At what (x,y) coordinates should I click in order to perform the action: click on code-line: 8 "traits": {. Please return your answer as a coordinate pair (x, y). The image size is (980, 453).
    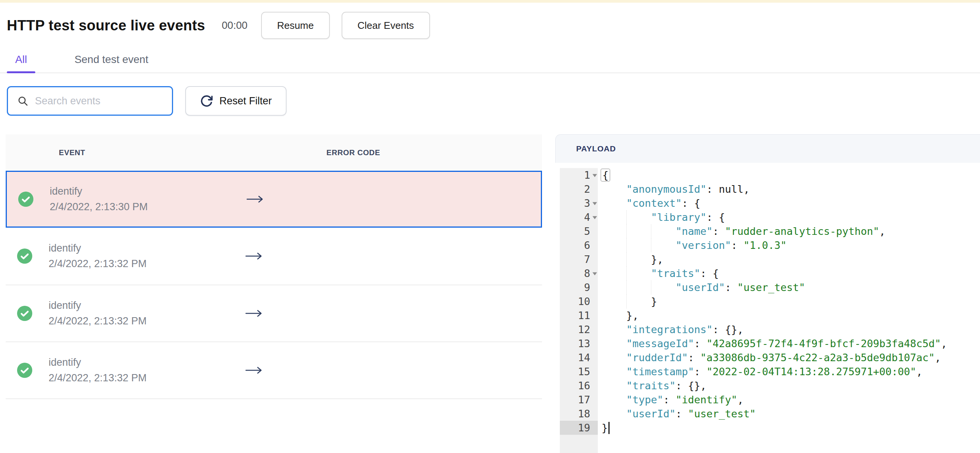
    Looking at the image, I should click on (768, 273).